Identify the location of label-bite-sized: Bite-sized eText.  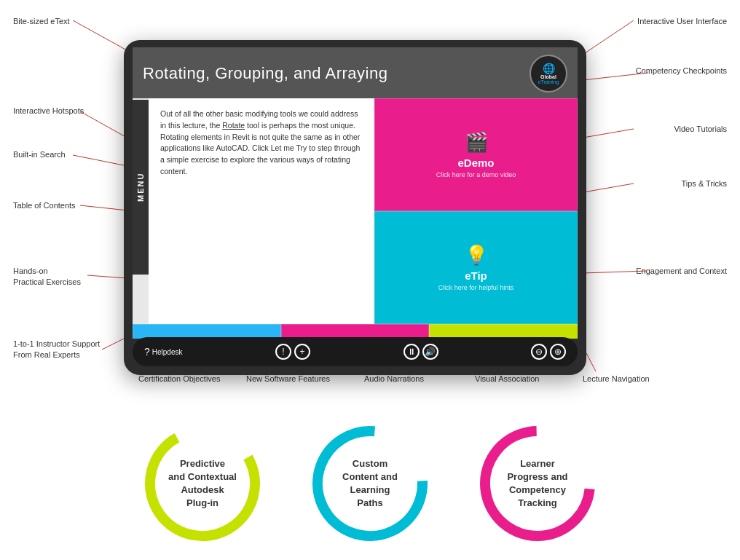
(42, 21).